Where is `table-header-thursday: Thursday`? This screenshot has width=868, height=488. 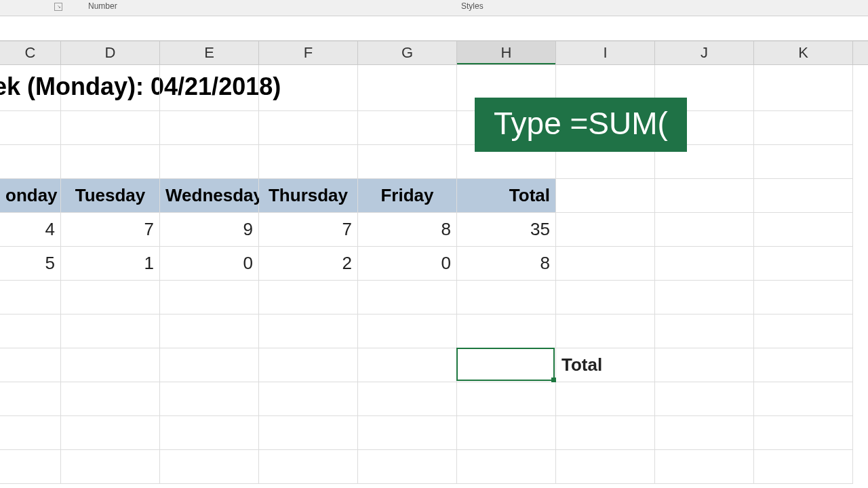
table-header-thursday: Thursday is located at coordinates (309, 196).